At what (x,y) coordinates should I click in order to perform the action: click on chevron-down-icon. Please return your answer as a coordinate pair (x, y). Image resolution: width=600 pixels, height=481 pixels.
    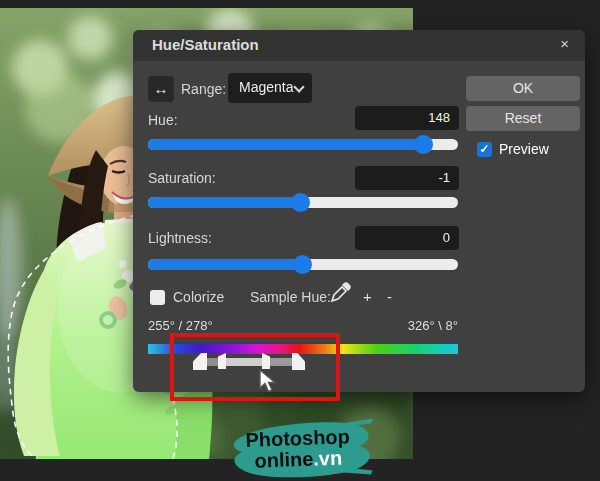
    Looking at the image, I should click on (298, 86).